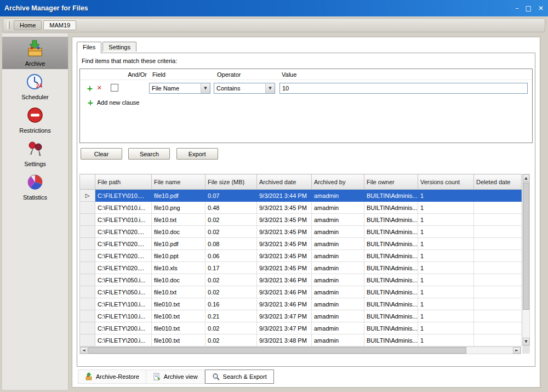 The height and width of the screenshot is (392, 548). Describe the element at coordinates (179, 316) in the screenshot. I see `table-cell: file100.txt` at that location.